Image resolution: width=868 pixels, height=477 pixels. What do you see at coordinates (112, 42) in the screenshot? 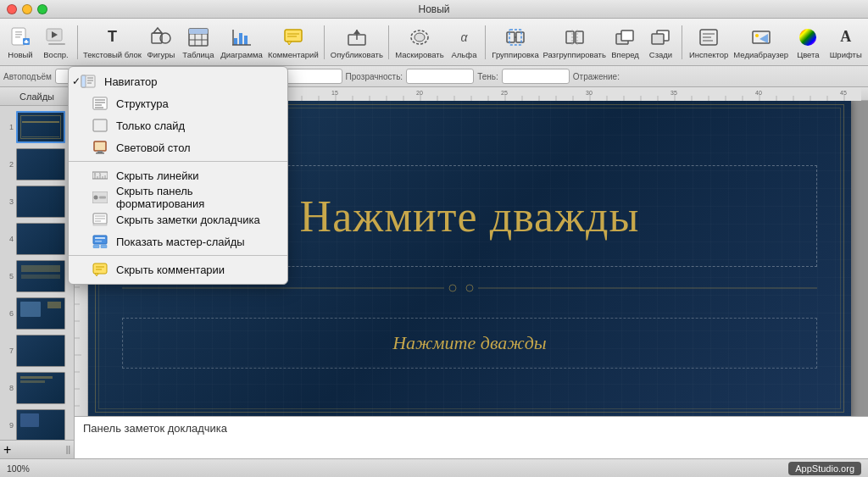
I see `toolbar-text-button: T Текстовый блок` at bounding box center [112, 42].